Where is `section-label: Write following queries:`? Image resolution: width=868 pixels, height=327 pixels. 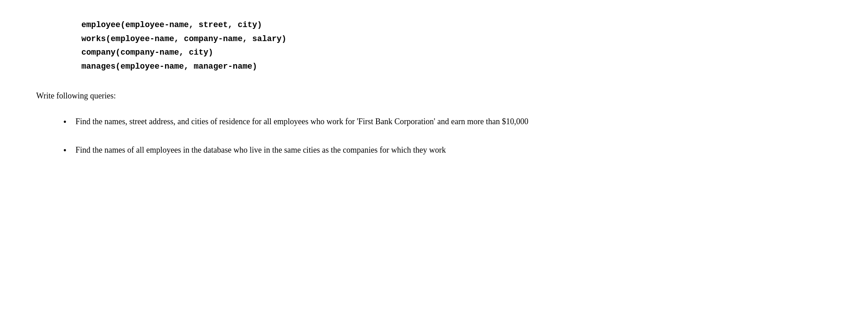
section-label: Write following queries: is located at coordinates (434, 96).